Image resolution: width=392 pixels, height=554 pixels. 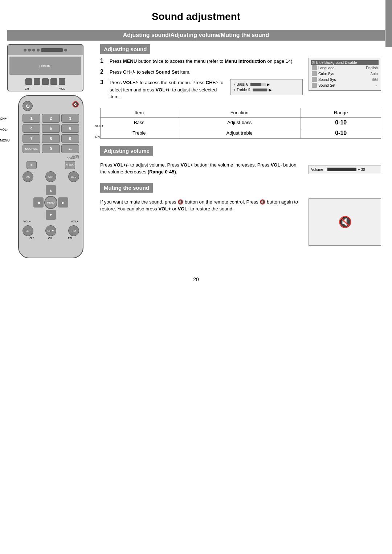 What do you see at coordinates (345, 62) in the screenshot?
I see `menu-row-blue-bg: ☑ Blue Background Disable` at bounding box center [345, 62].